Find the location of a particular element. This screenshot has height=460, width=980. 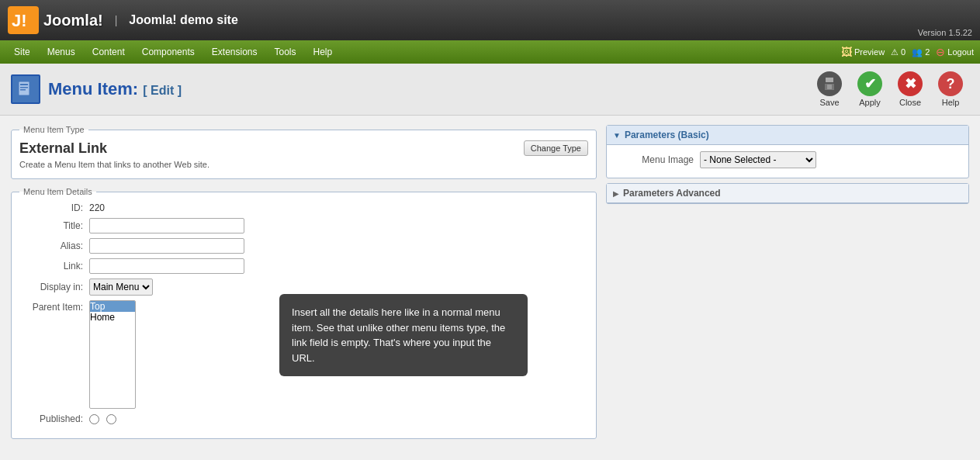

page-title-sub: [ Edit ] is located at coordinates (162, 90).